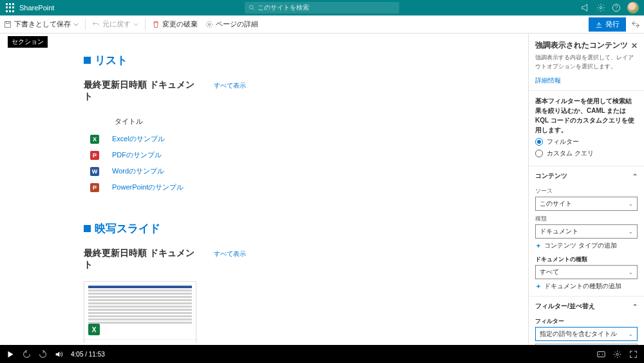 Image resolution: width=644 pixels, height=363 pixels. I want to click on collapse-panel-icon, so click(636, 25).